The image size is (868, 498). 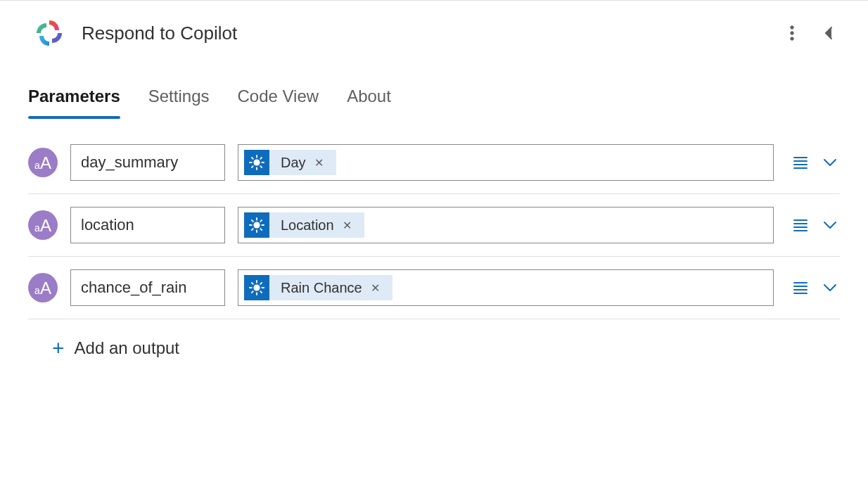 I want to click on dynamic-content-token: Rain Chance ✕, so click(x=331, y=288).